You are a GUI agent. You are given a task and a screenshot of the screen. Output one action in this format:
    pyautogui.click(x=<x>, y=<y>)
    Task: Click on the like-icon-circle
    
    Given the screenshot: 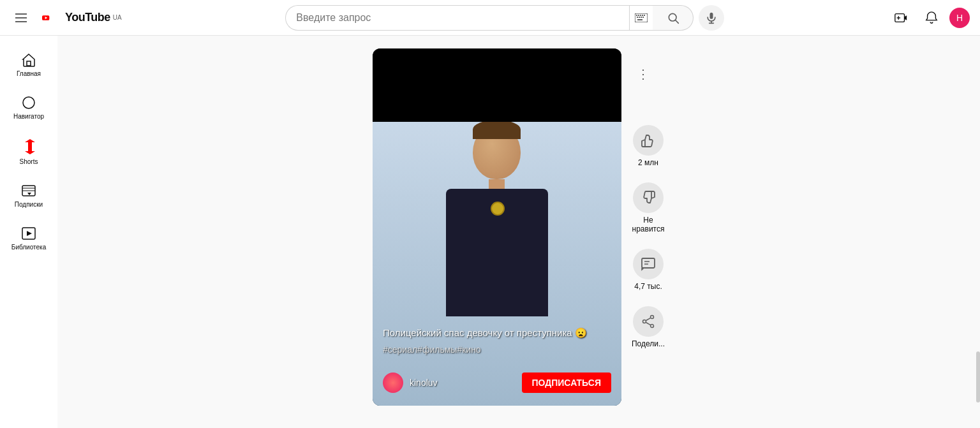 What is the action you would take?
    pyautogui.click(x=648, y=140)
    